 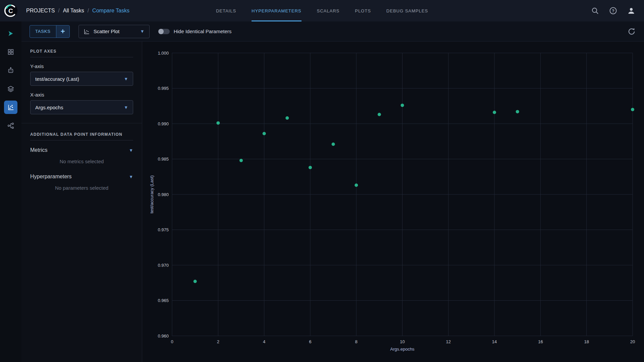 I want to click on svg-text: 0.965, so click(x=163, y=300).